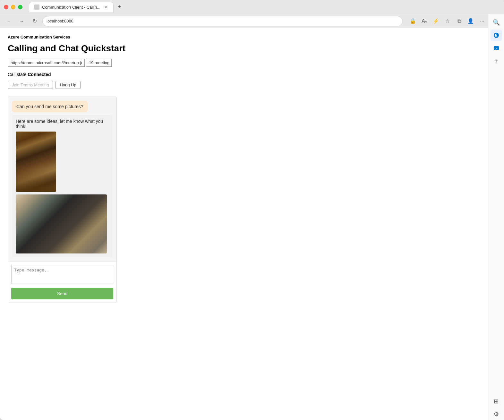 Image resolution: width=504 pixels, height=420 pixels. What do you see at coordinates (496, 401) in the screenshot?
I see `grid-sidebar-icon: ⊞` at bounding box center [496, 401].